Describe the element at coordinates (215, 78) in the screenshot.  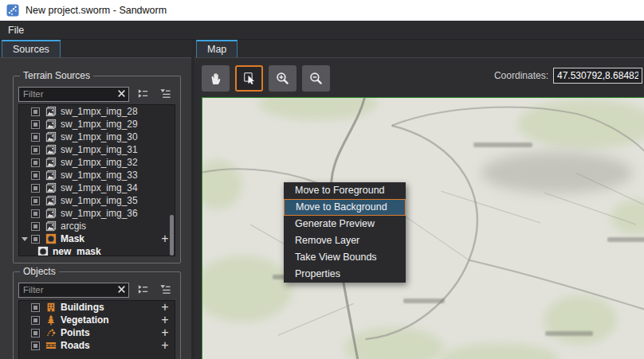
I see `pan-tool-button` at that location.